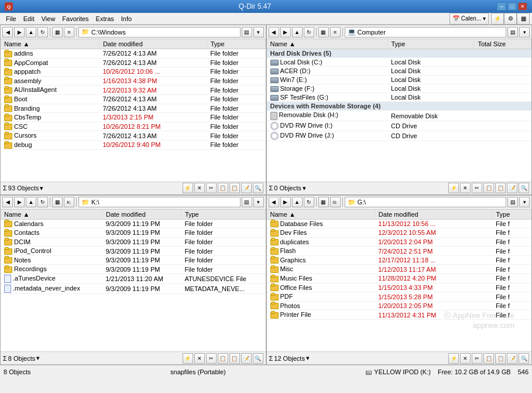 The height and width of the screenshot is (393, 532). What do you see at coordinates (309, 32) in the screenshot?
I see `p2-refresh-btn: ↻` at bounding box center [309, 32].